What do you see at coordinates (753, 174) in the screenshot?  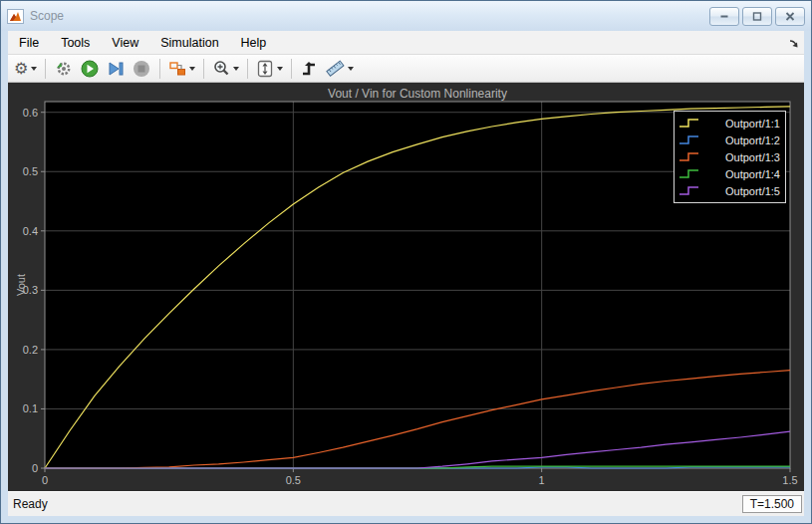 I see `legend-label: Outport/1:4` at bounding box center [753, 174].